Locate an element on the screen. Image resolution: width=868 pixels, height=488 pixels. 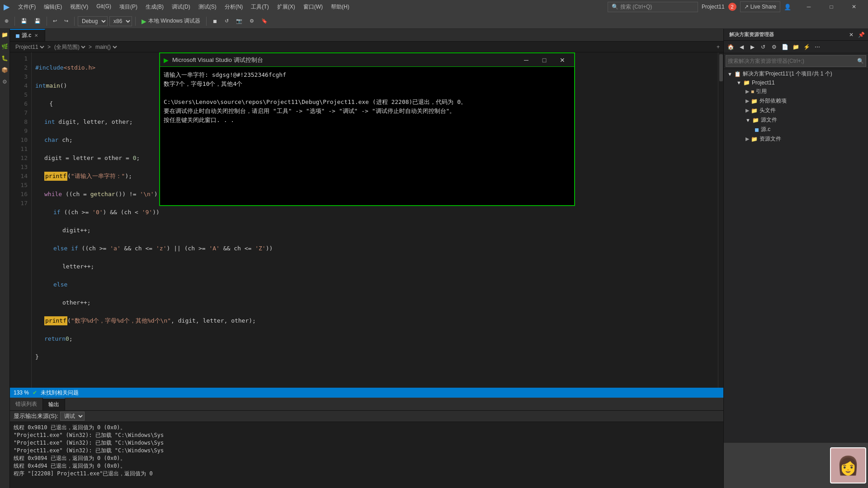
tree-source-c: ◼ 源.c is located at coordinates (796, 129).